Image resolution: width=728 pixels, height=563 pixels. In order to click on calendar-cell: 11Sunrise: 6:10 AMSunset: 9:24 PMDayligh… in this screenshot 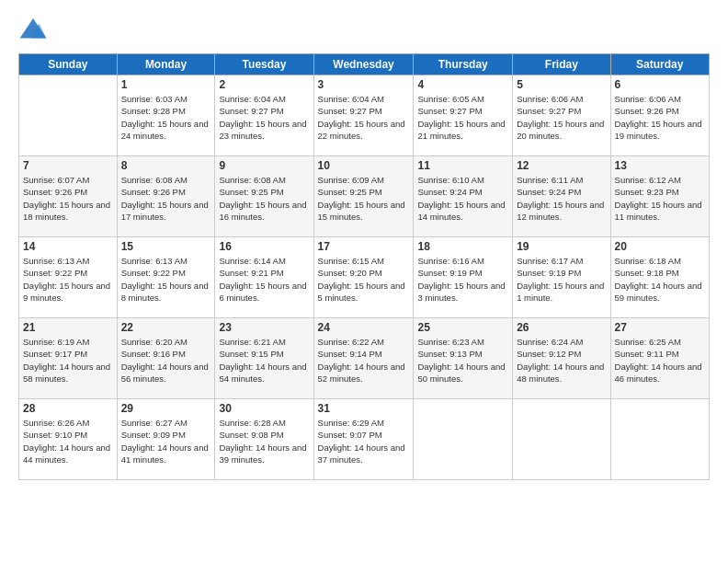, I will do `click(463, 197)`.